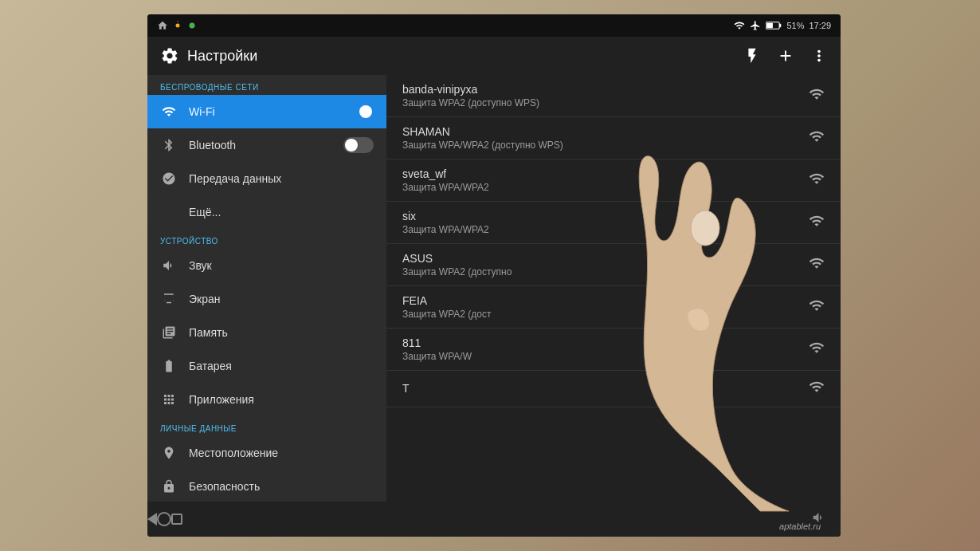 This screenshot has height=551, width=980. What do you see at coordinates (169, 266) in the screenshot?
I see `sound-nav-icon` at bounding box center [169, 266].